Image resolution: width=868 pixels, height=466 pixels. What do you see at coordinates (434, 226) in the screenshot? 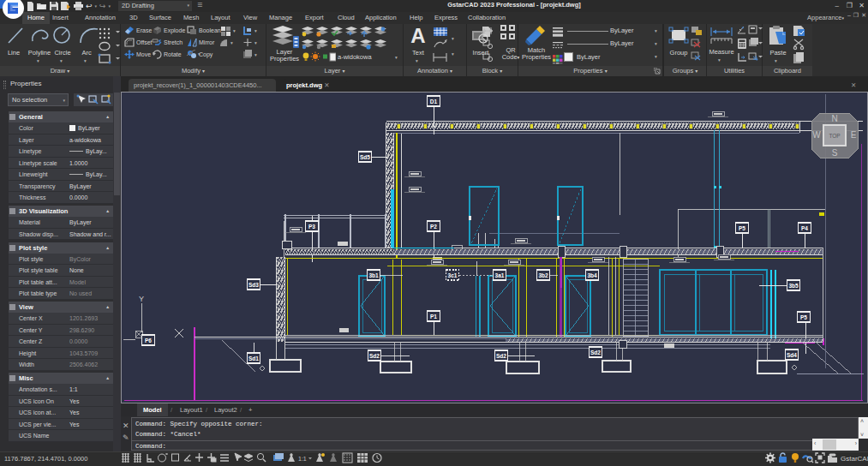
I see `svg-text: P2` at bounding box center [434, 226].